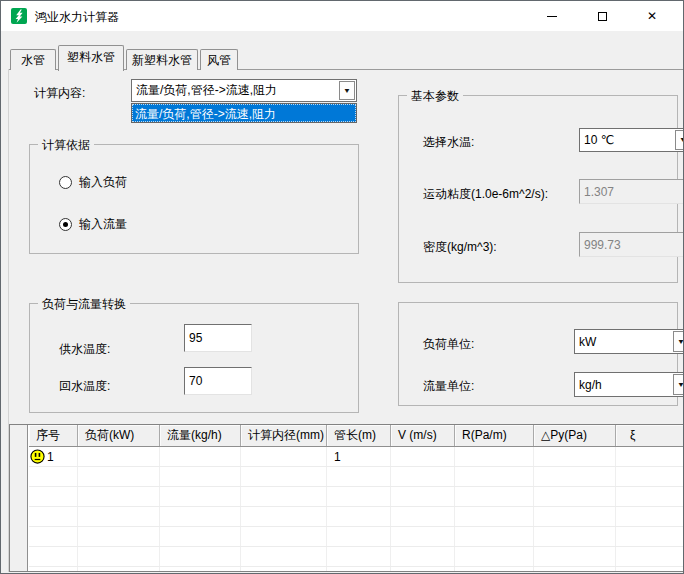 Image resolution: width=684 pixels, height=574 pixels. I want to click on column-header-xi: ξ, so click(650, 436).